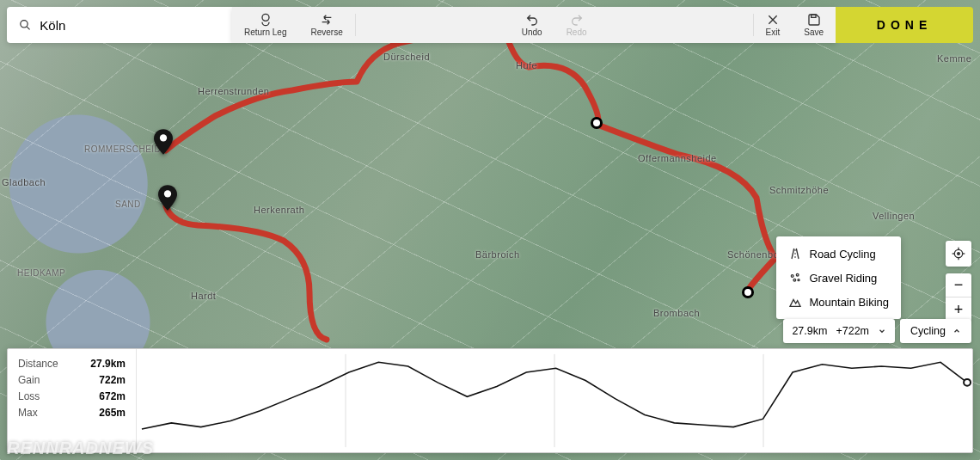 The width and height of the screenshot is (980, 460). Describe the element at coordinates (959, 297) in the screenshot. I see `zoom-control: − +` at that location.